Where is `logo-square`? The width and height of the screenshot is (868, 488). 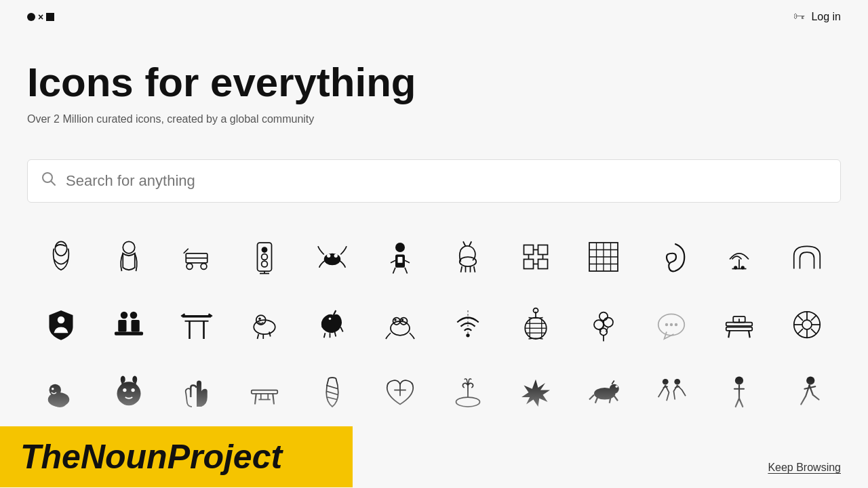 logo-square is located at coordinates (50, 17).